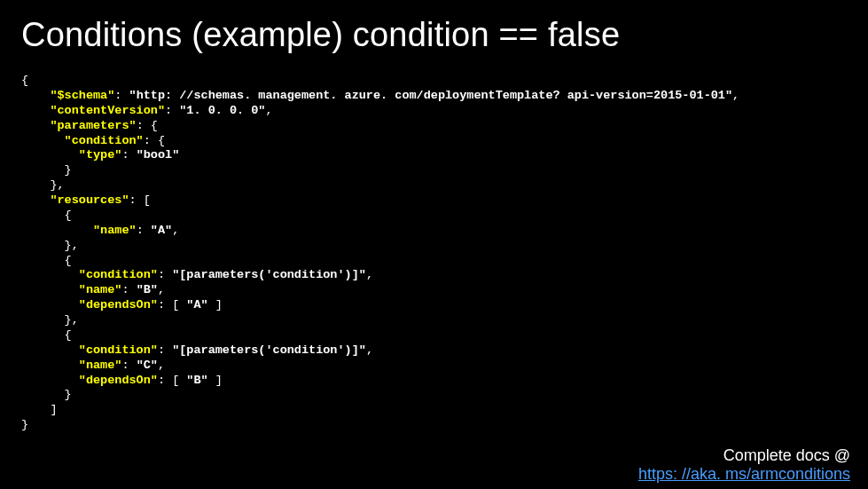  What do you see at coordinates (101, 154) in the screenshot?
I see `json-key: "type"` at bounding box center [101, 154].